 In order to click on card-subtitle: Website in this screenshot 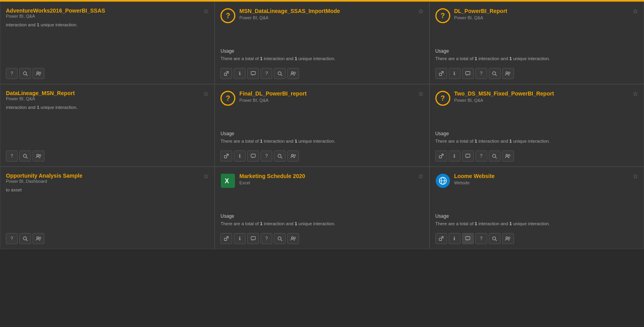, I will do `click(541, 183)`.